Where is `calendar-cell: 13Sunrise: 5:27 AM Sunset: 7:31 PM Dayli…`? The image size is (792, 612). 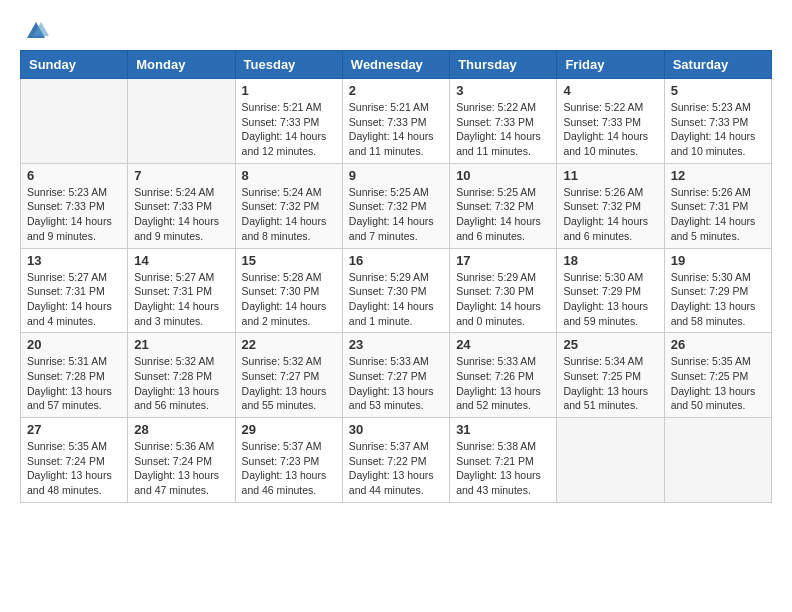 calendar-cell: 13Sunrise: 5:27 AM Sunset: 7:31 PM Dayli… is located at coordinates (74, 290).